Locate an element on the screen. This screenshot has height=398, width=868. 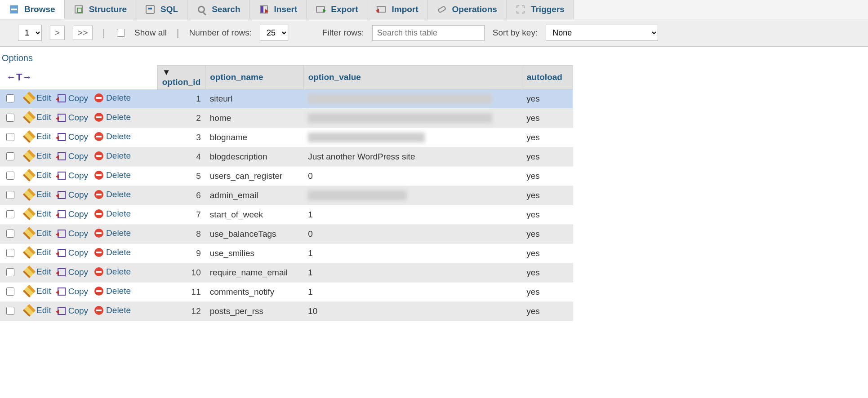
cell-option-value: redacted is located at coordinates (413, 118).